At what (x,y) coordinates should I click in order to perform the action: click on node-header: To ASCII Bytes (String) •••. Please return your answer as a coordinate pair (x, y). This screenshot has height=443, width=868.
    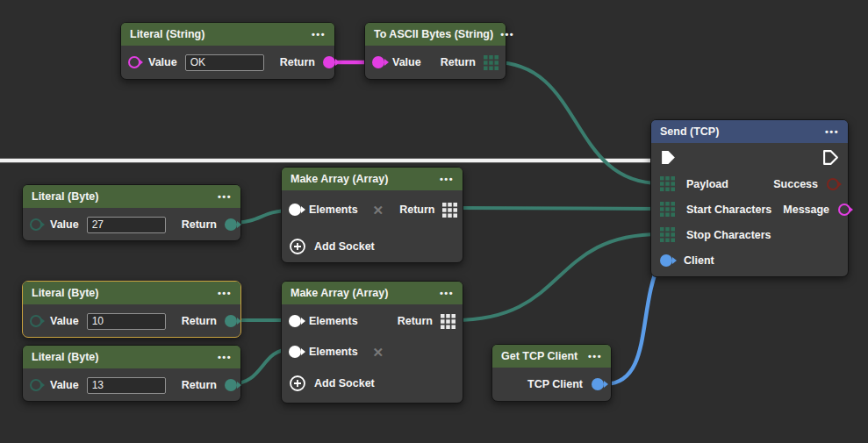
    Looking at the image, I should click on (435, 34).